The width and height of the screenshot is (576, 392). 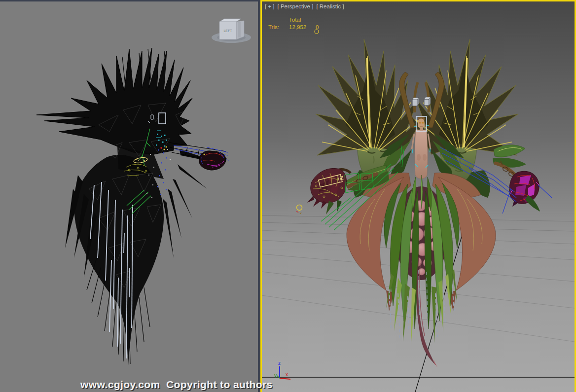 What do you see at coordinates (299, 210) in the screenshot?
I see `left-fingertip-marker` at bounding box center [299, 210].